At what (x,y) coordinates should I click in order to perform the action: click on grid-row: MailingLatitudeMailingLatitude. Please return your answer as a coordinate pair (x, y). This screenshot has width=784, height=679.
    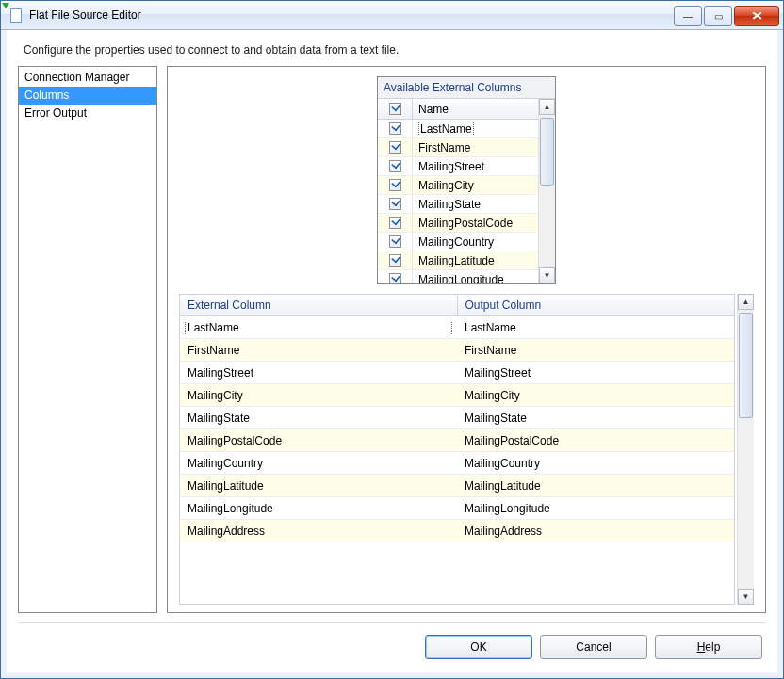
    Looking at the image, I should click on (457, 486).